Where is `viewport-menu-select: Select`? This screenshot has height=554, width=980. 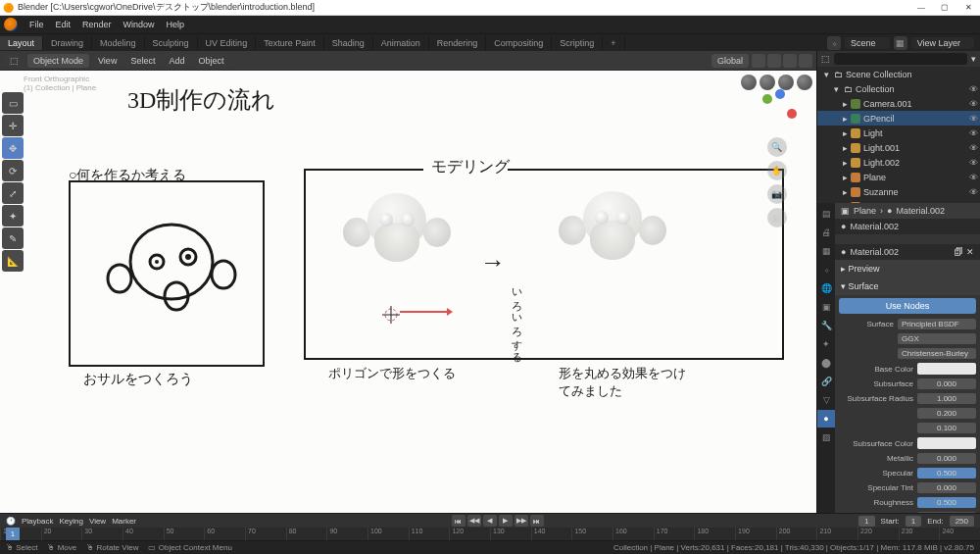
viewport-menu-select: Select is located at coordinates (143, 61).